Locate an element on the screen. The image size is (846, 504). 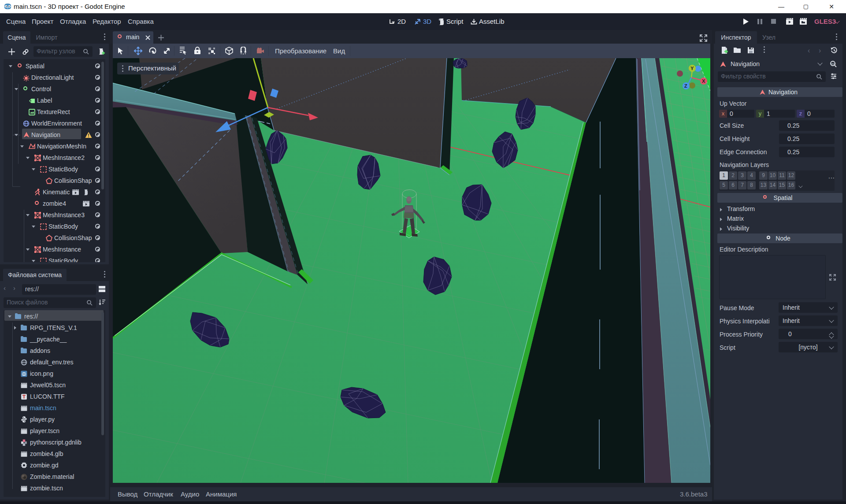
svg-text: Y is located at coordinates (692, 68).